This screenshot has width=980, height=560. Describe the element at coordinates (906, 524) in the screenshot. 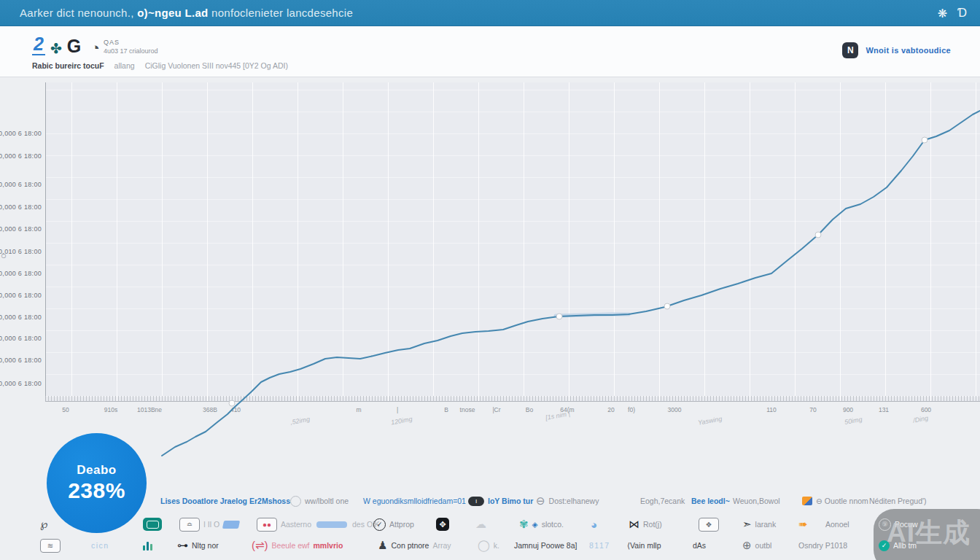

I see `focus-label: Pocuw` at that location.